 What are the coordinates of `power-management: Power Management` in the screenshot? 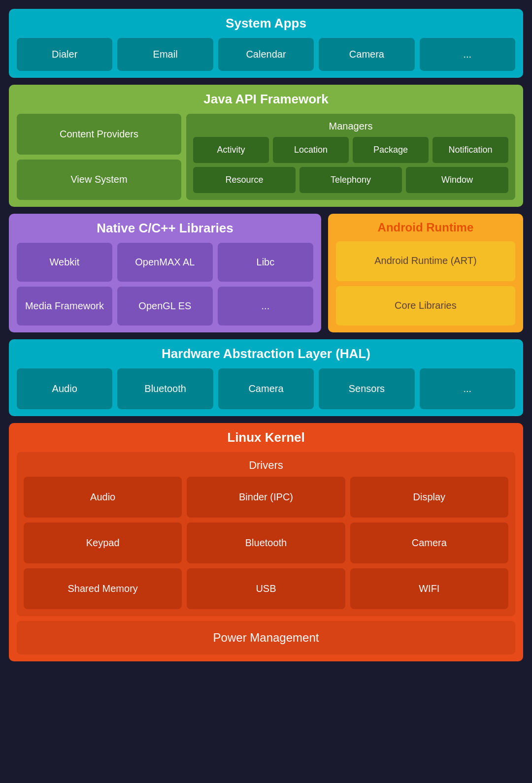 It's located at (266, 638).